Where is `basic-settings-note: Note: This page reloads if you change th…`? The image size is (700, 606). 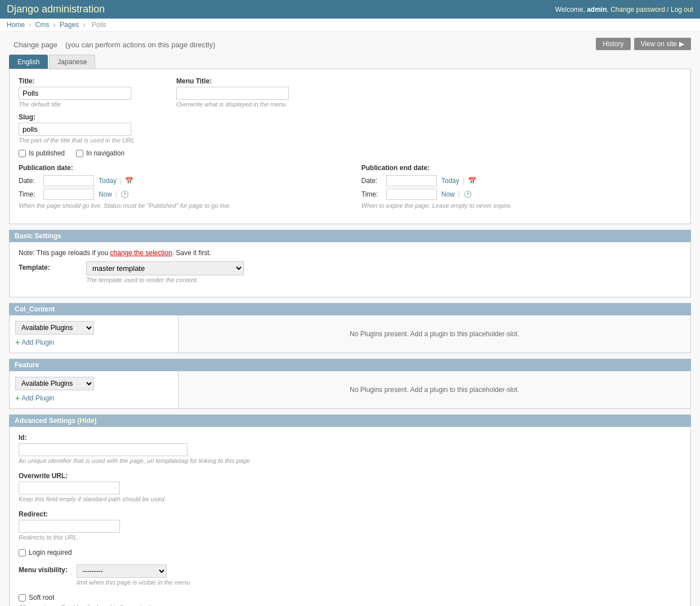
basic-settings-note: Note: This page reloads if you change th… is located at coordinates (350, 253).